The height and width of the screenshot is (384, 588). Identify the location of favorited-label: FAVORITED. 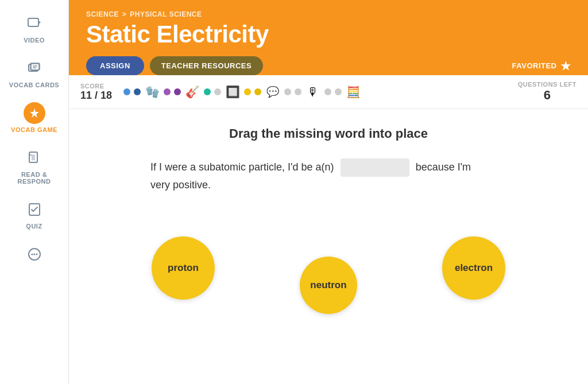
(535, 65).